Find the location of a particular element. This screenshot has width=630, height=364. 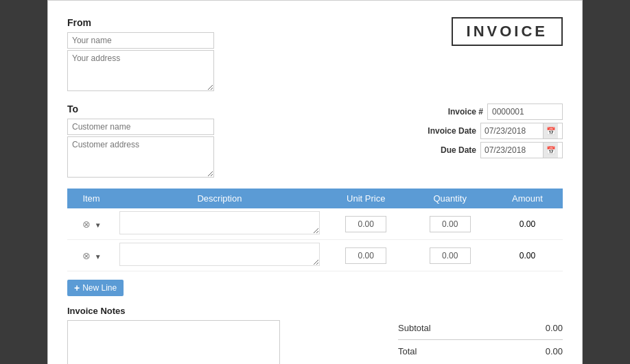

invoice-num-row: Invoice # is located at coordinates (489, 112).